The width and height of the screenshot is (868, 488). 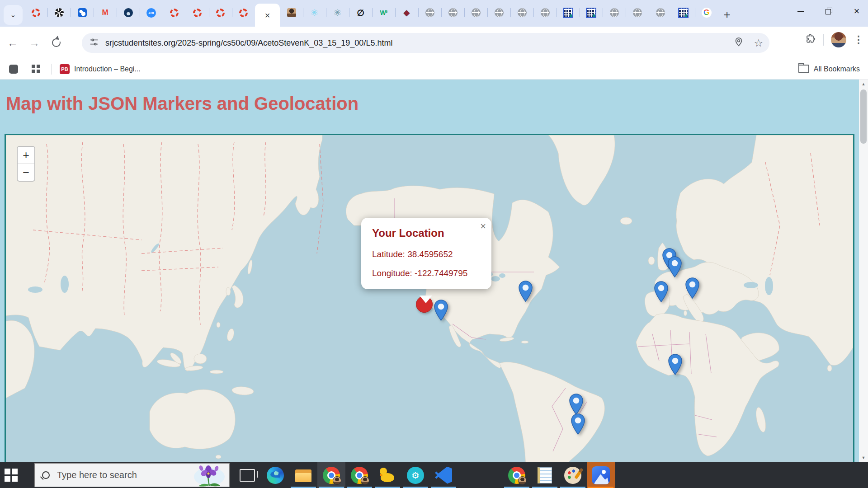 I want to click on taskbar-search, so click(x=132, y=475).